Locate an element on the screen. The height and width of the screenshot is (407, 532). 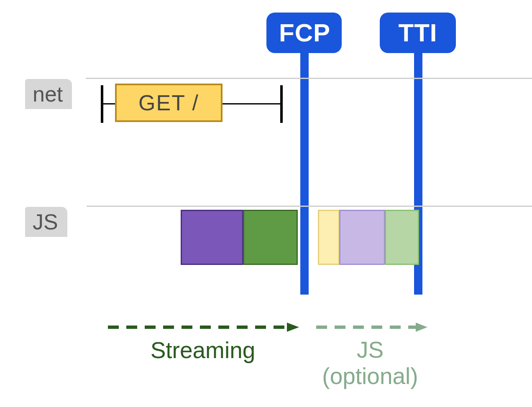
js-optional-phase-label: JS (optional) is located at coordinates (370, 364).